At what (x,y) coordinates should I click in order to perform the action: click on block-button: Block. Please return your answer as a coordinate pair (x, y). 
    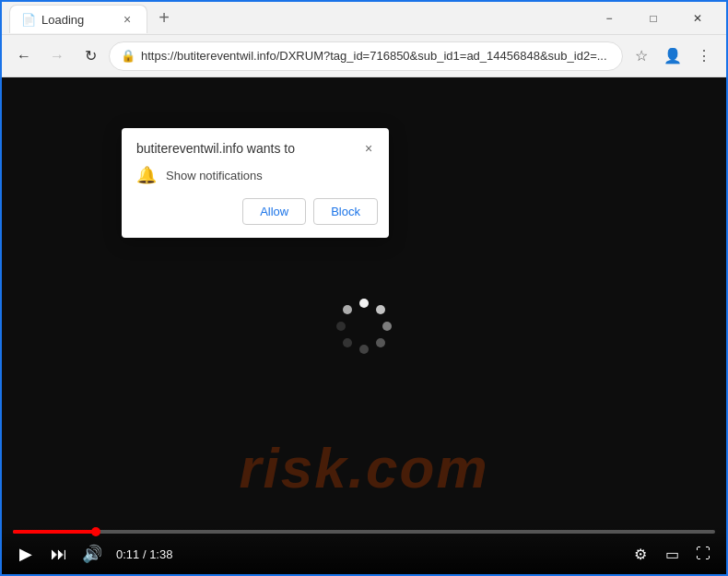
    Looking at the image, I should click on (346, 212).